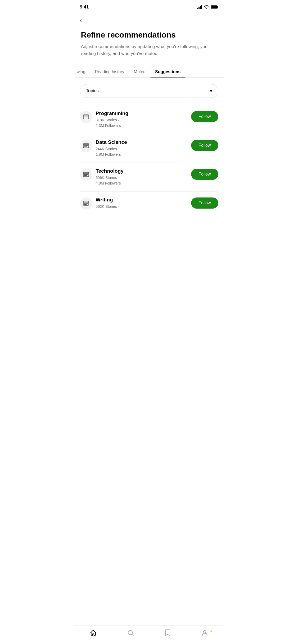 This screenshot has height=644, width=298. Describe the element at coordinates (205, 174) in the screenshot. I see `follow-button-technology: Follow` at that location.